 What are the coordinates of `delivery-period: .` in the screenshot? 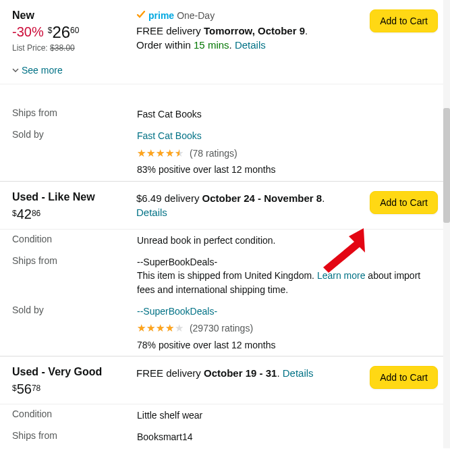 It's located at (306, 31).